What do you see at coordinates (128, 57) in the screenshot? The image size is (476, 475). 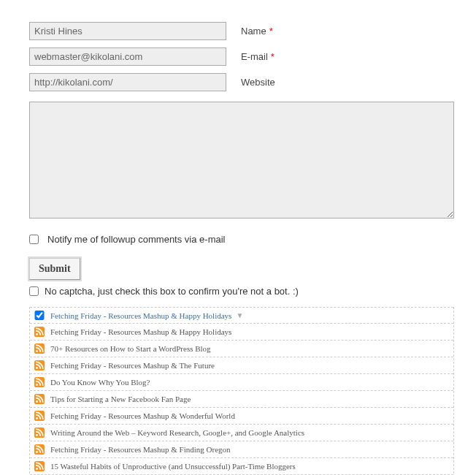 I see `email-input` at bounding box center [128, 57].